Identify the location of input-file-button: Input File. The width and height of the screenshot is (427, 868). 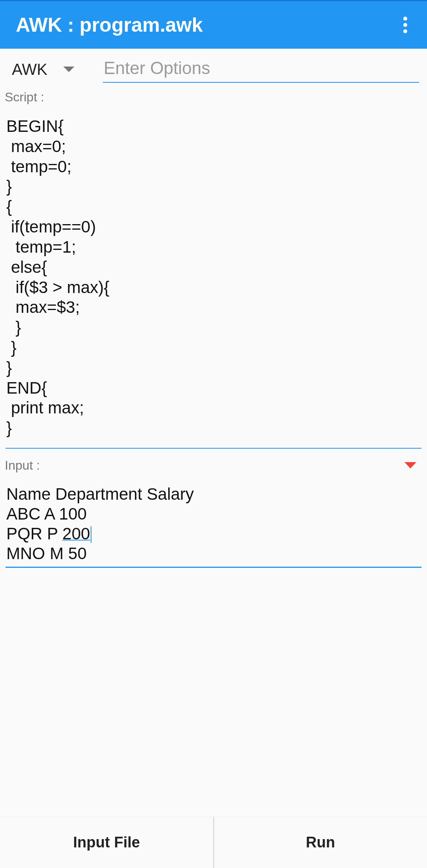
(107, 843).